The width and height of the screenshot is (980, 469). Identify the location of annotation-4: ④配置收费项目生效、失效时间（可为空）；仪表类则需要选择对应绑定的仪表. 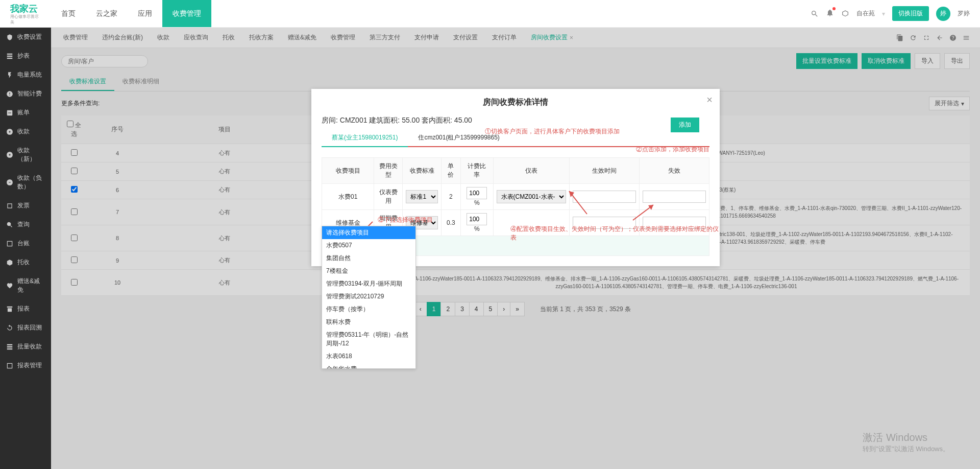
(615, 233).